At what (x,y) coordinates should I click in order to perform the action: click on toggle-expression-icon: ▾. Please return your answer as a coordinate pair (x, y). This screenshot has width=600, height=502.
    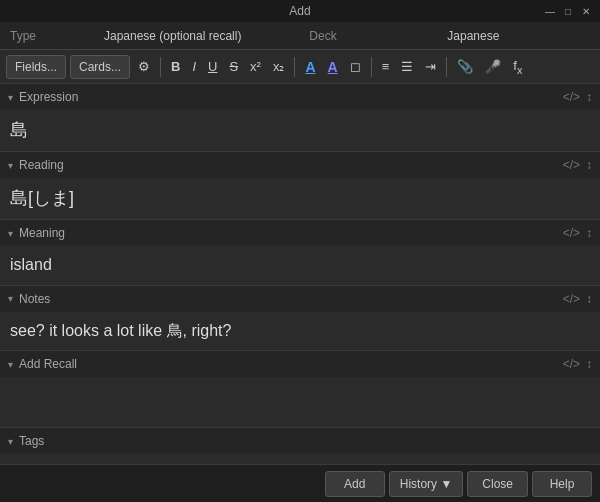
    Looking at the image, I should click on (10, 98).